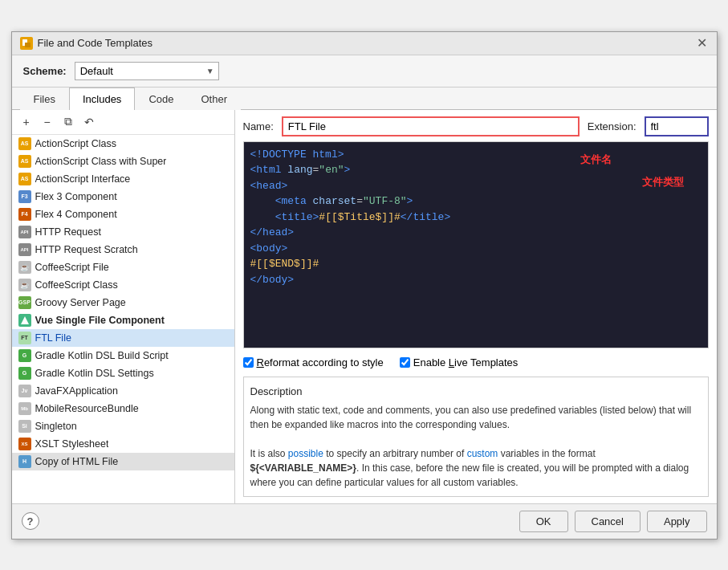  What do you see at coordinates (25, 338) in the screenshot?
I see `item-icon: FT` at bounding box center [25, 338].